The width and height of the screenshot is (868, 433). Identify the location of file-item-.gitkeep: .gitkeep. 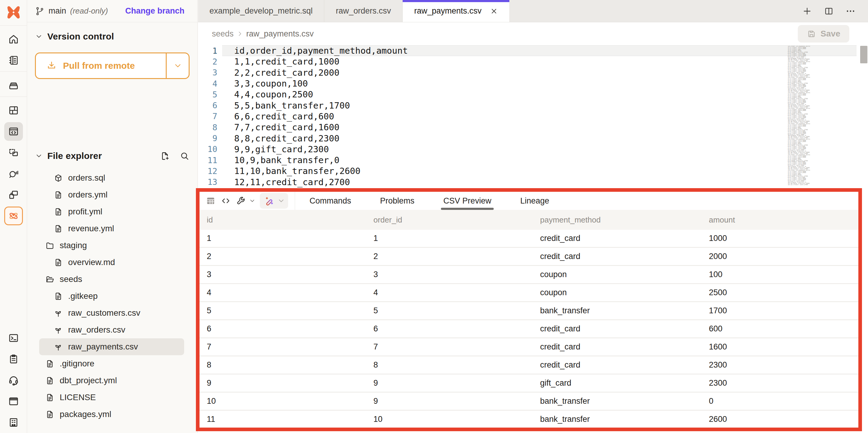
(112, 296).